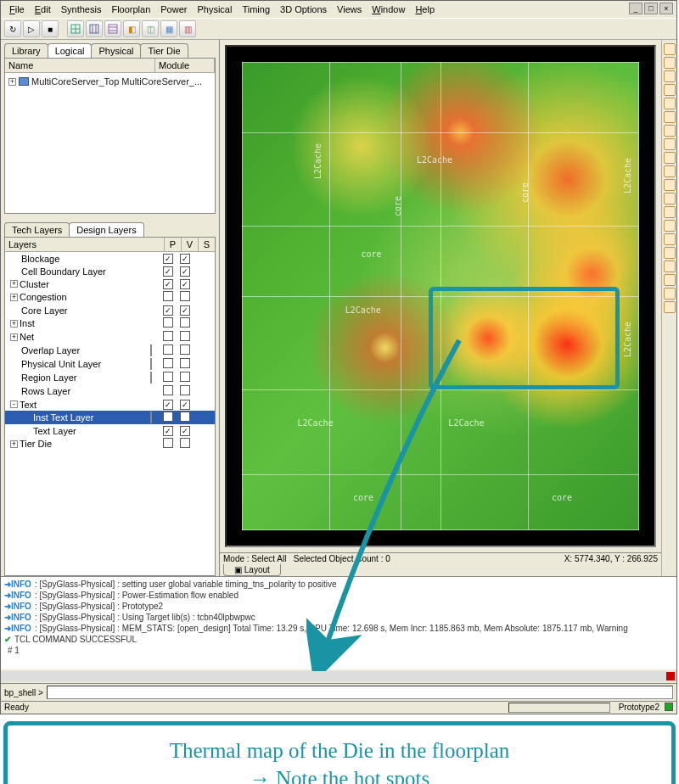 The height and width of the screenshot is (784, 679). I want to click on tab-physical: Physical, so click(115, 51).